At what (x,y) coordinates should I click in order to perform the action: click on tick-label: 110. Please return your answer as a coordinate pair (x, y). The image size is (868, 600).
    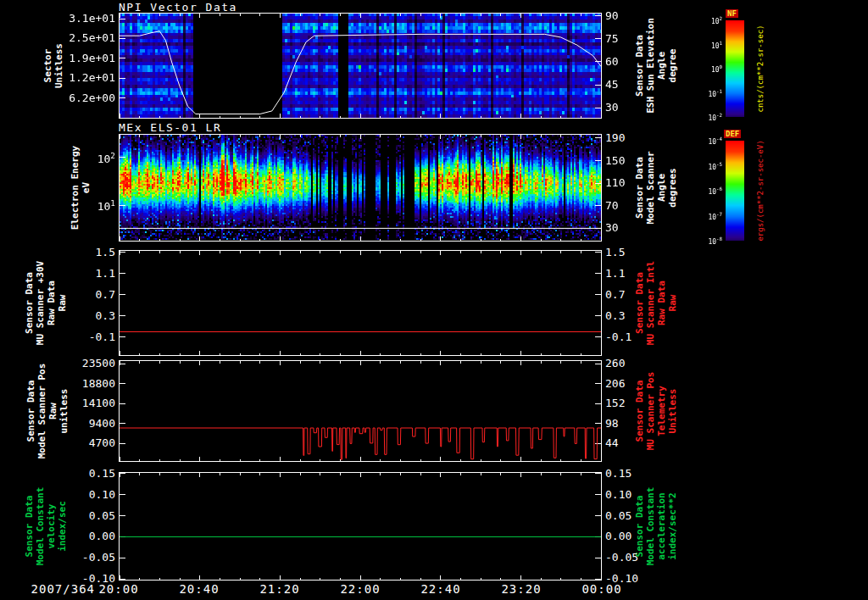
    Looking at the image, I should click on (632, 183).